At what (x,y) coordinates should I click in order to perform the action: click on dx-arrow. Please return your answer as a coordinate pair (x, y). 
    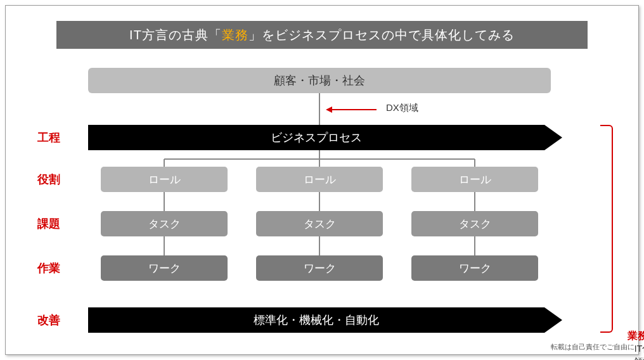
    Looking at the image, I should click on (353, 110).